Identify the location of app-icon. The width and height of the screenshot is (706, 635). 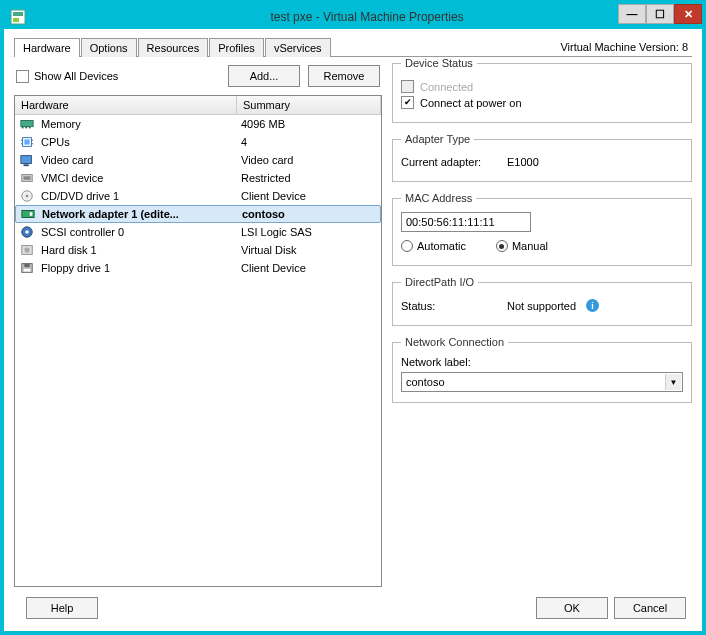
(18, 17).